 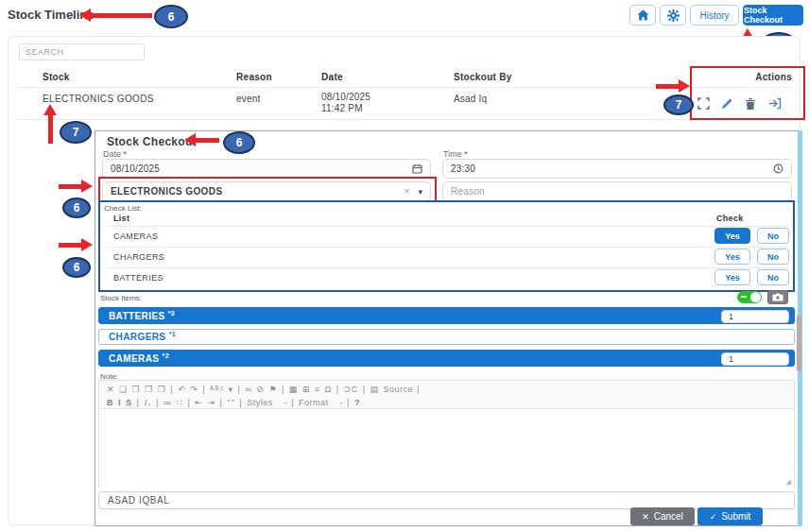 What do you see at coordinates (139, 358) in the screenshot?
I see `stock-item-name: CAMERAS *2` at bounding box center [139, 358].